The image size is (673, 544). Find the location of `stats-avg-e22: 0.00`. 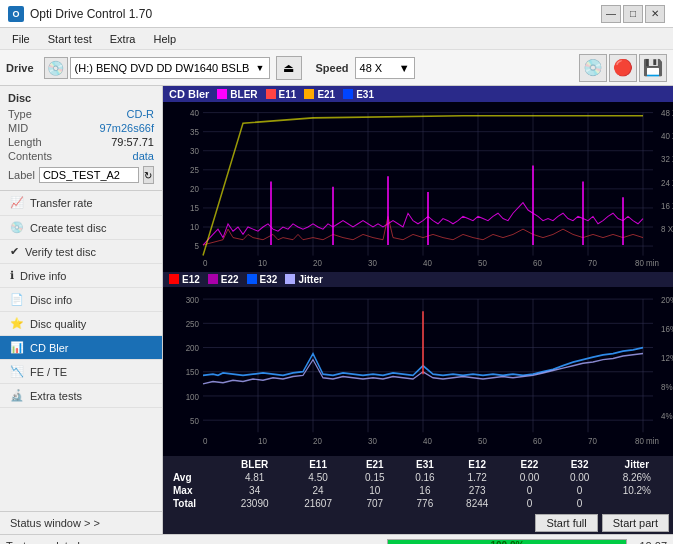

stats-avg-e22: 0.00 is located at coordinates (529, 478).